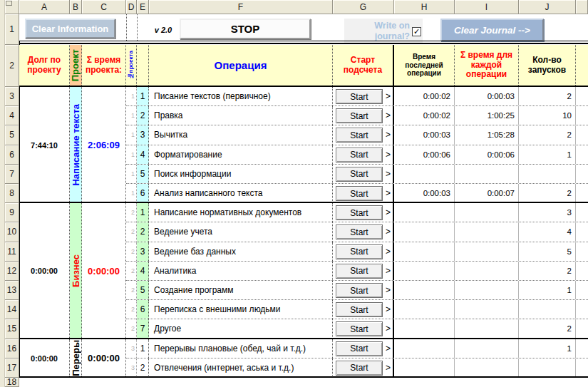 This screenshot has height=387, width=588. I want to click on row-header-17: 17, so click(12, 368).